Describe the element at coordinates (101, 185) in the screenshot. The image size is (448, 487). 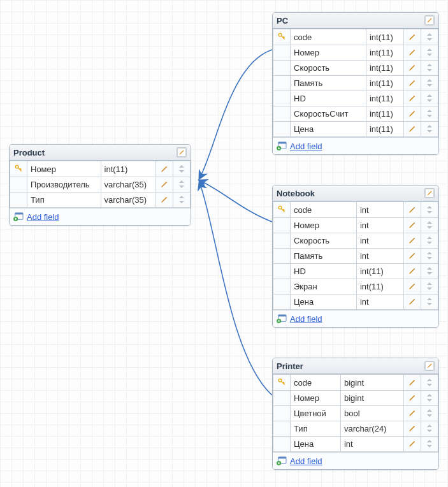
I see `table-row: Производительvarchar(35)` at that location.